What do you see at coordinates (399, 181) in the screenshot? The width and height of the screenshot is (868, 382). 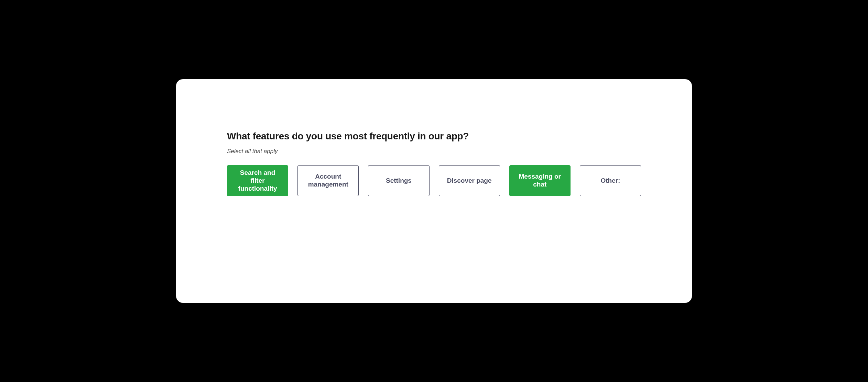 I see `option-settings: Settings` at bounding box center [399, 181].